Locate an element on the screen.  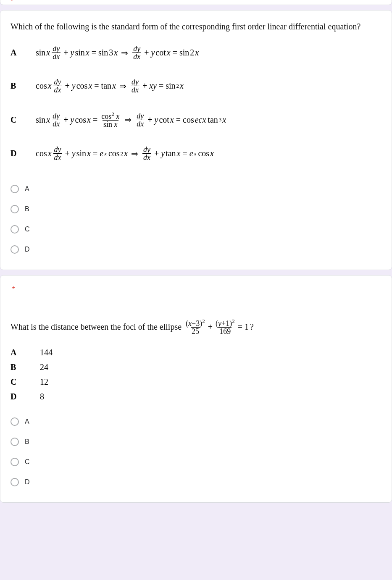
q1-option-B-label: B is located at coordinates (23, 86).